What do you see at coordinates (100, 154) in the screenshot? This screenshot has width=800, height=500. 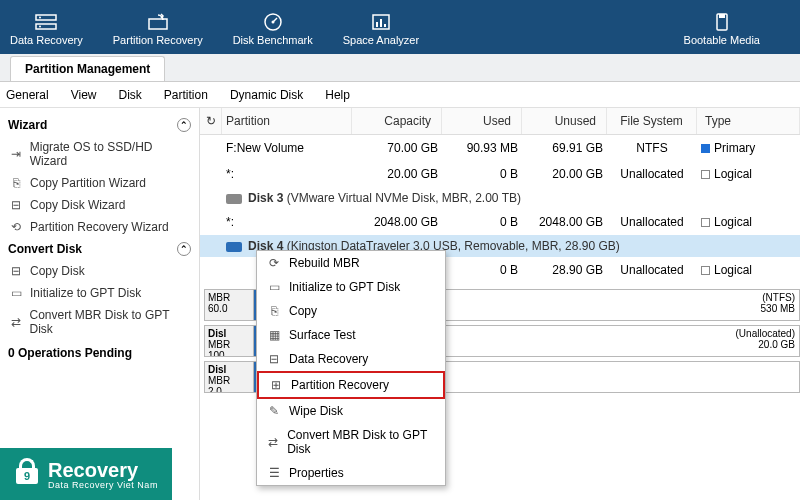 I see `sidebar-migrate-os: ⇥Migrate OS to SSD/HD Wizard` at bounding box center [100, 154].